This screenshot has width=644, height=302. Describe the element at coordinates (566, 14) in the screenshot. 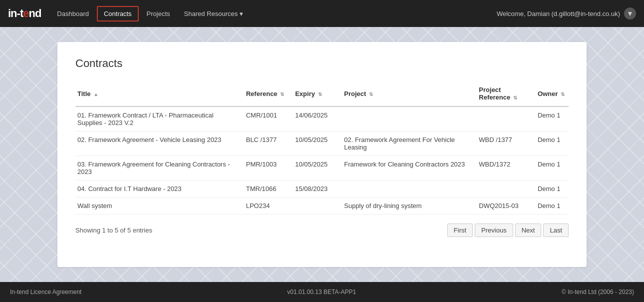

I see `nav-right: Welcome, Damian (d.gillott@in-tend.co.uk…` at that location.